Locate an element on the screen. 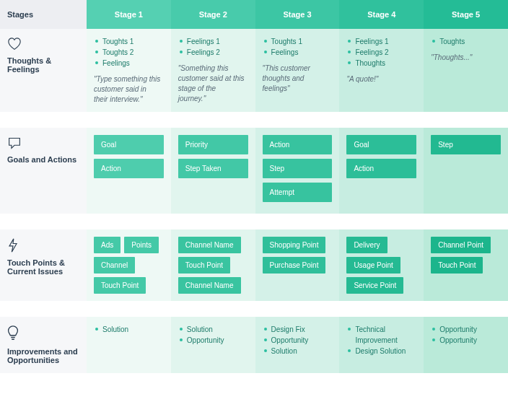  tag-group: Shopping Point Purchase Point is located at coordinates (297, 255).